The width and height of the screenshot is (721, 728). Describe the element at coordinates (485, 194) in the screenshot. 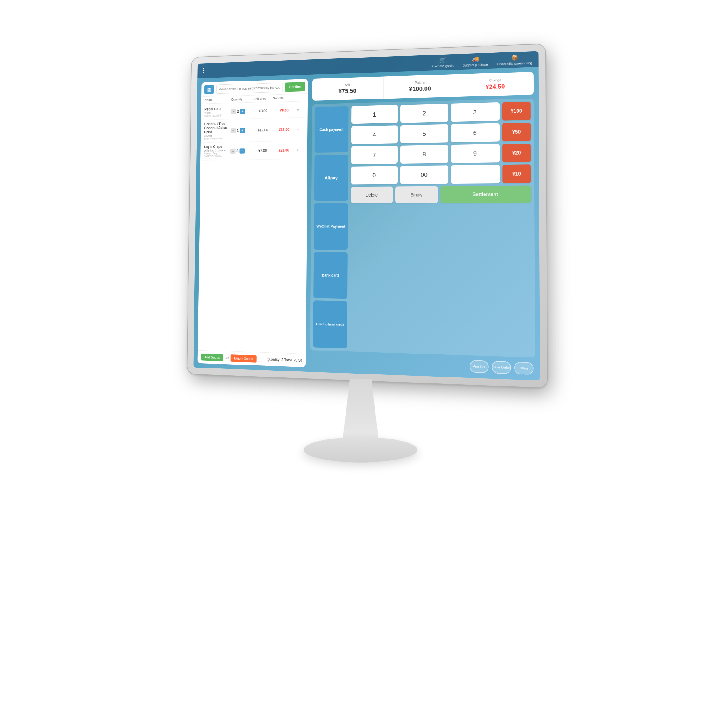

I see `settlement-button: Settlement` at that location.